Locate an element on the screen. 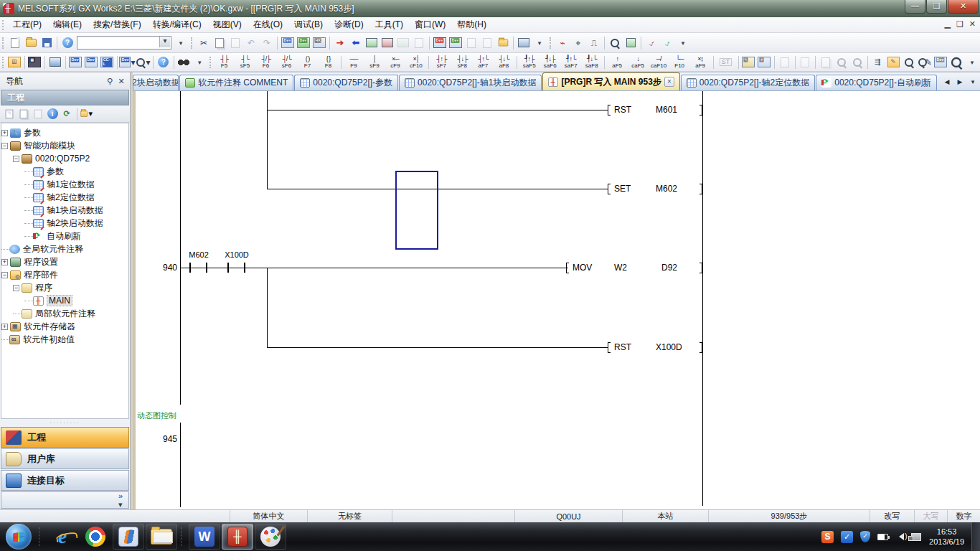 The height and width of the screenshot is (551, 980). tab-qd75-parameter: 0020:QD75P2[]-参数 is located at coordinates (346, 83).